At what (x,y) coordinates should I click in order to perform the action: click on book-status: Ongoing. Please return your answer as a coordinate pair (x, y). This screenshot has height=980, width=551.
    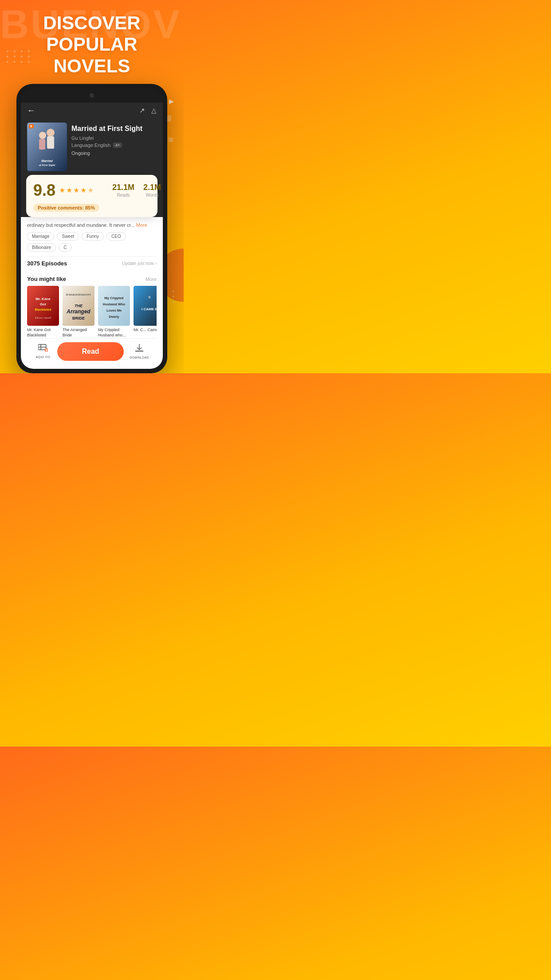
    Looking at the image, I should click on (114, 153).